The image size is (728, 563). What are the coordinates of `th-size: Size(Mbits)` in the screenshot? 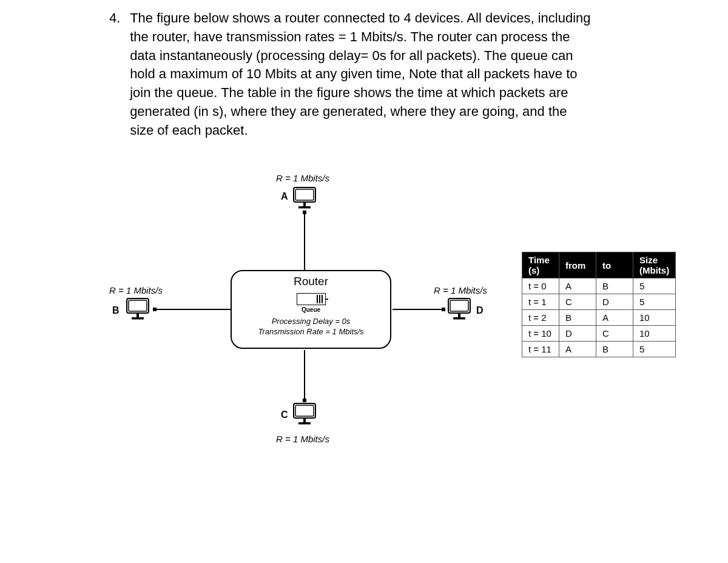 It's located at (655, 266).